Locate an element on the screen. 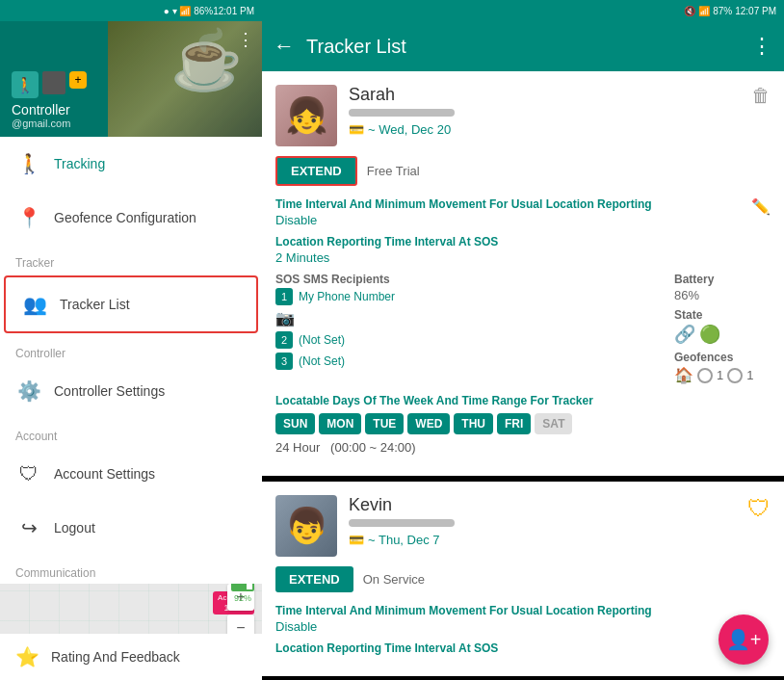 The image size is (784, 680). sarah-battery-val: 86% is located at coordinates (722, 295).